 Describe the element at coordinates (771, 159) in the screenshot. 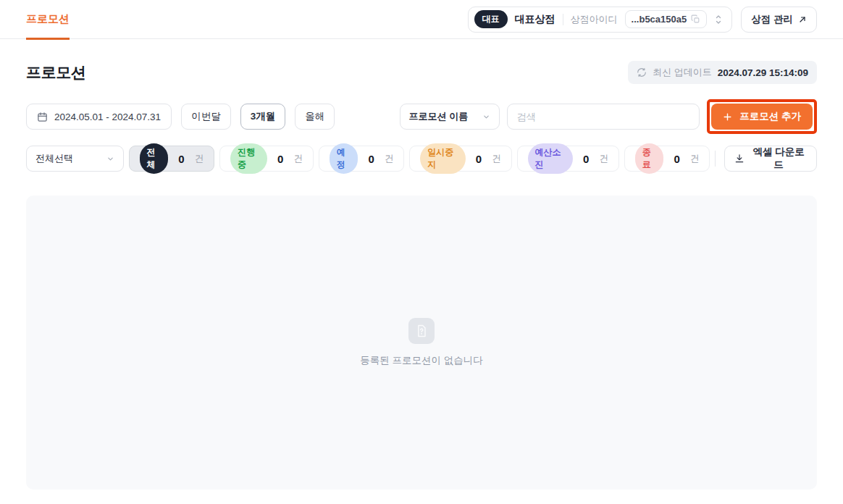

I see `excel-download-button: 엑셀 다운로드` at that location.